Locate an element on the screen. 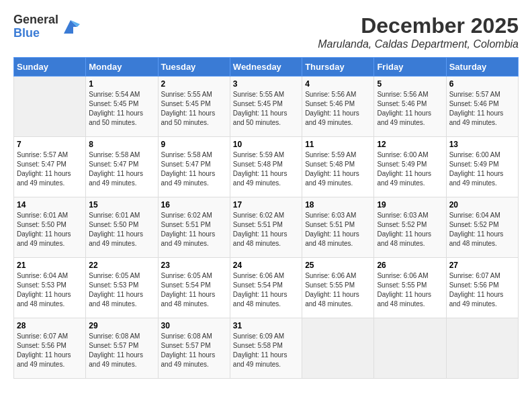 The width and height of the screenshot is (532, 411). day-info: Sunrise: 6:09 AM Sunset: 5:58 PM Dayligh… is located at coordinates (266, 351).